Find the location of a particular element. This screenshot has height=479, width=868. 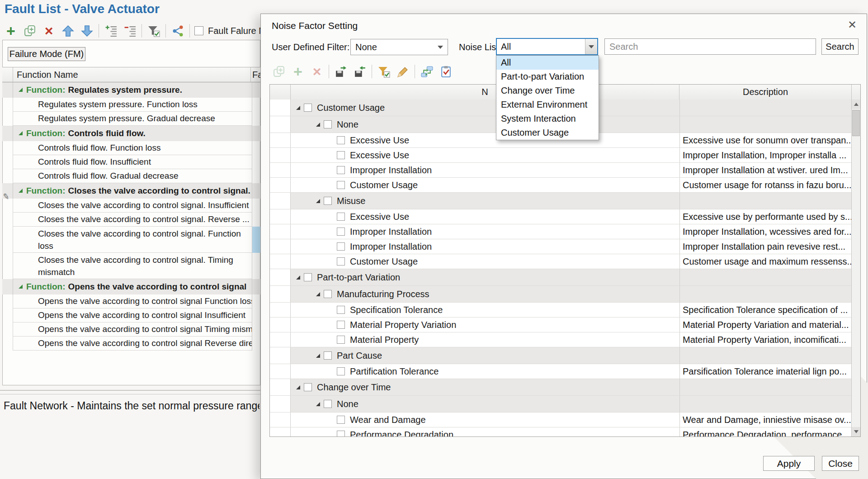

noise-list-combobox: All is located at coordinates (547, 47).